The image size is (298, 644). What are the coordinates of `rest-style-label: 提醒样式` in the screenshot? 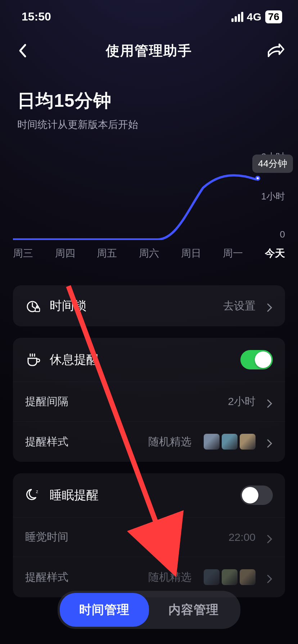 It's located at (82, 442).